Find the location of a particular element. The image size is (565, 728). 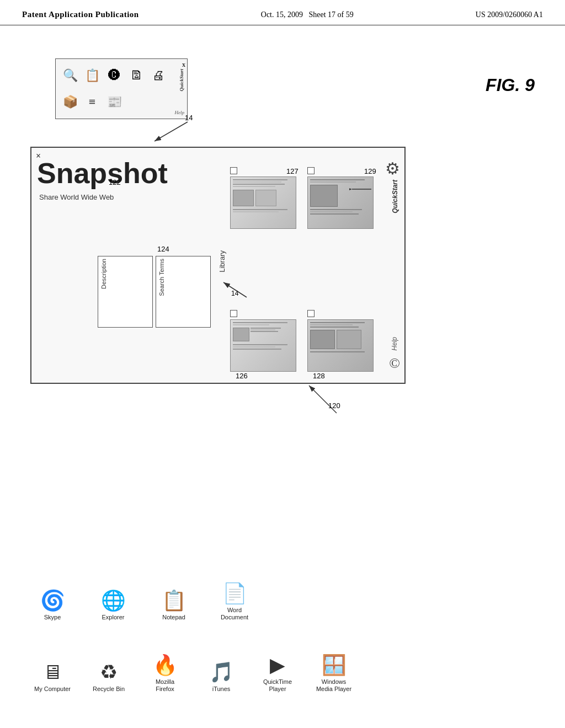

taskbar-row-1: 🌀 Skype 🌐 Explorer 📋 Notepad 📄 WordDocum… is located at coordinates (143, 601).